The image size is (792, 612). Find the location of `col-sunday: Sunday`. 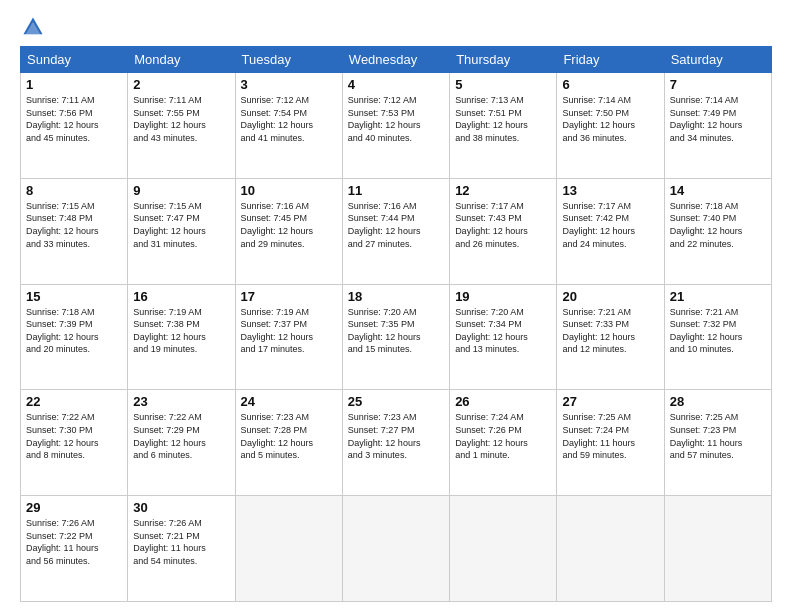

col-sunday: Sunday is located at coordinates (74, 60).